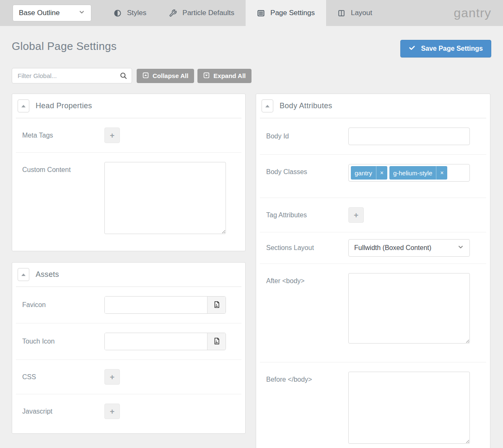 This screenshot has height=448, width=503. I want to click on outline-selector-value: Base Outline, so click(39, 13).